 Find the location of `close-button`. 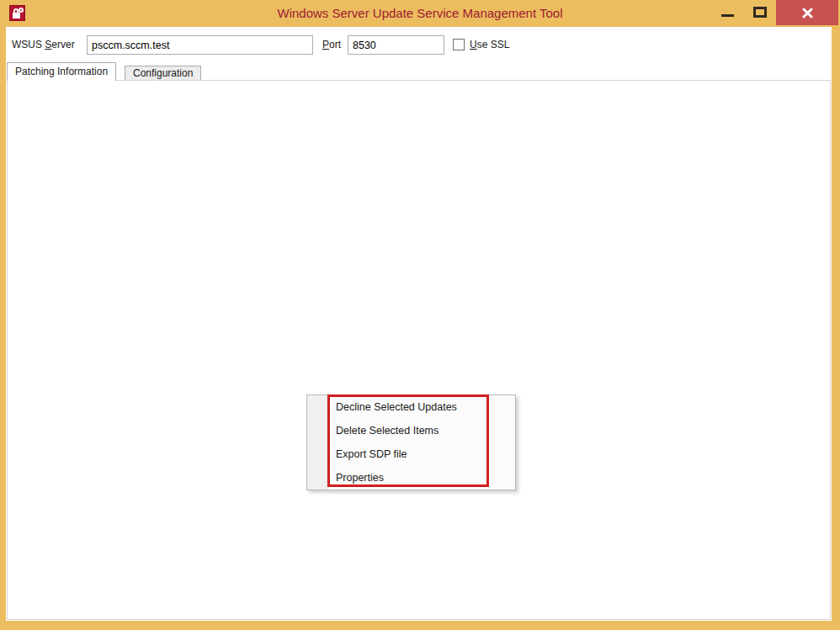

close-button is located at coordinates (807, 13).